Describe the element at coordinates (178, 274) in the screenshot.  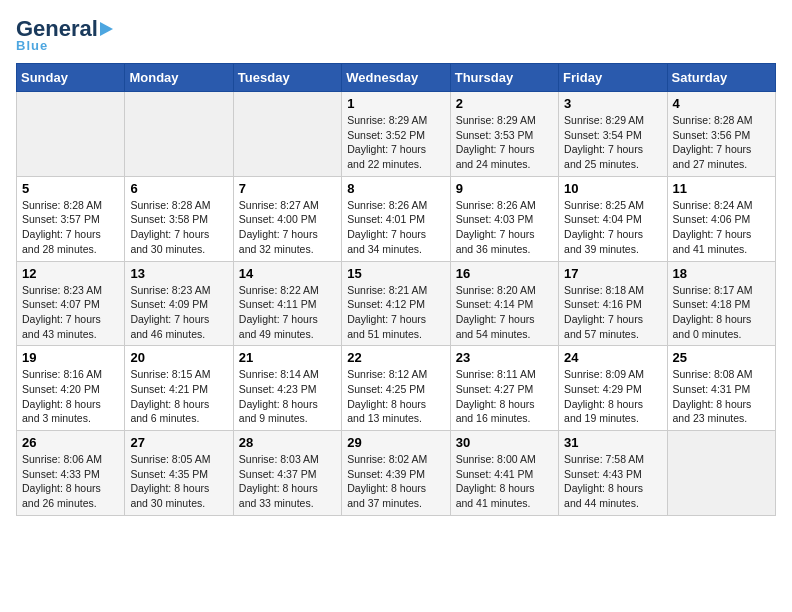
I see `day-number: 13` at that location.